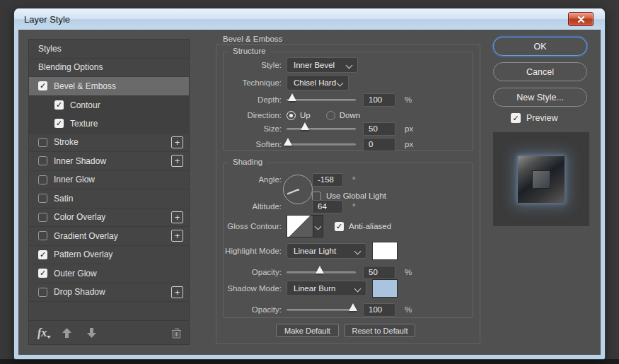 This screenshot has height=364, width=619. I want to click on sidebar-item-outer-glow: Outer Glow, so click(109, 274).